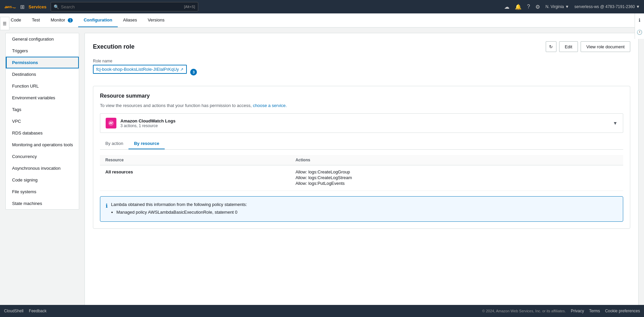  Describe the element at coordinates (322, 7) in the screenshot. I see `top-navigation: aws ⊞ Services 🔍 [Alt+S] ☁ 🔔 ? ⚙ N. Virg…` at that location.